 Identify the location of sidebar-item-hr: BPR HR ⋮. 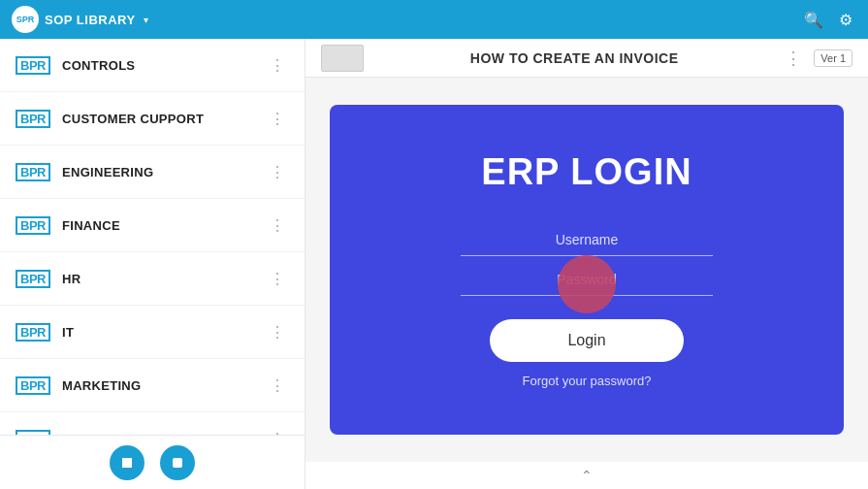
(152, 279).